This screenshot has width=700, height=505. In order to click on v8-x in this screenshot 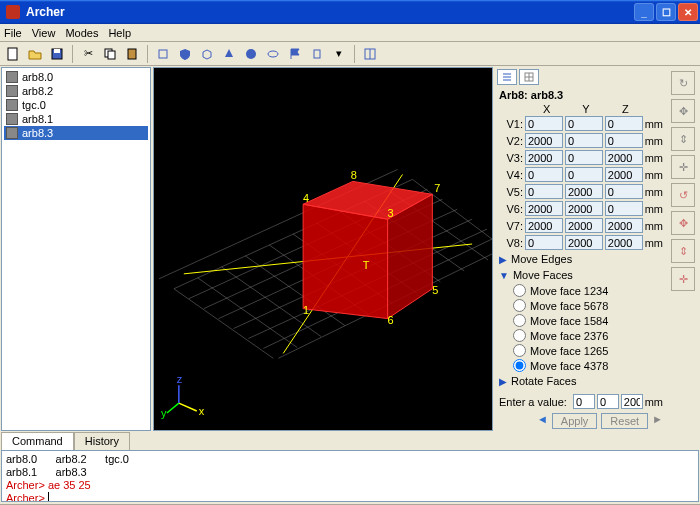, I will do `click(544, 242)`.